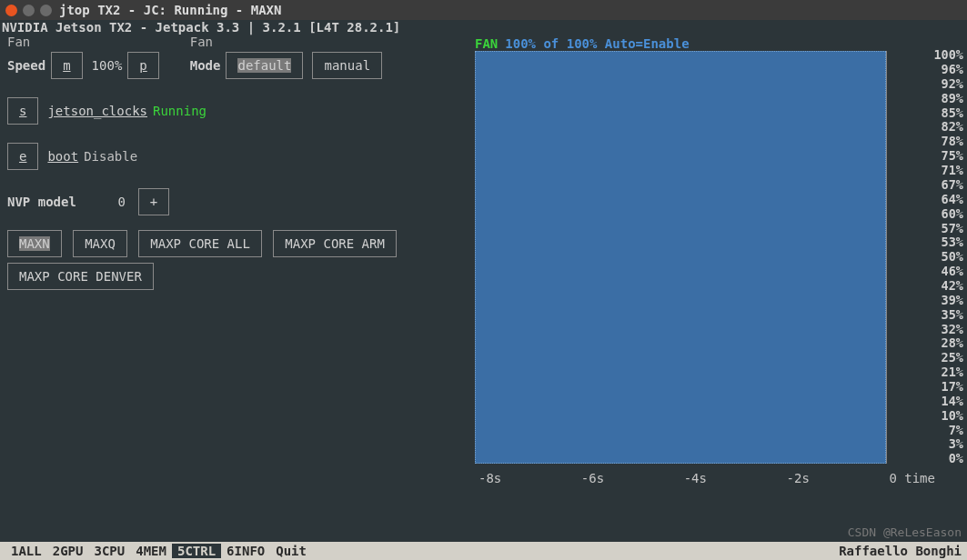 Image resolution: width=967 pixels, height=560 pixels. Describe the element at coordinates (912, 478) in the screenshot. I see `x-tick: 0 time` at that location.